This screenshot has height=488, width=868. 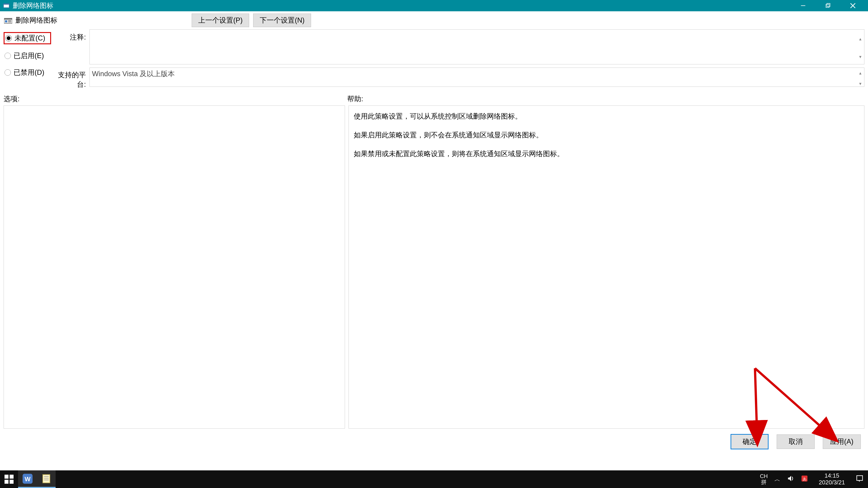 I want to click on taskbar-app-notepad, so click(x=46, y=479).